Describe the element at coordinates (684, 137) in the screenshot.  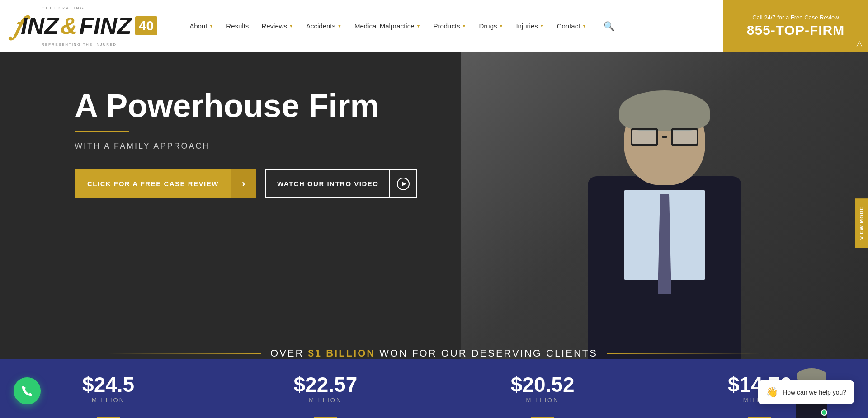
I see `glasses-right` at that location.